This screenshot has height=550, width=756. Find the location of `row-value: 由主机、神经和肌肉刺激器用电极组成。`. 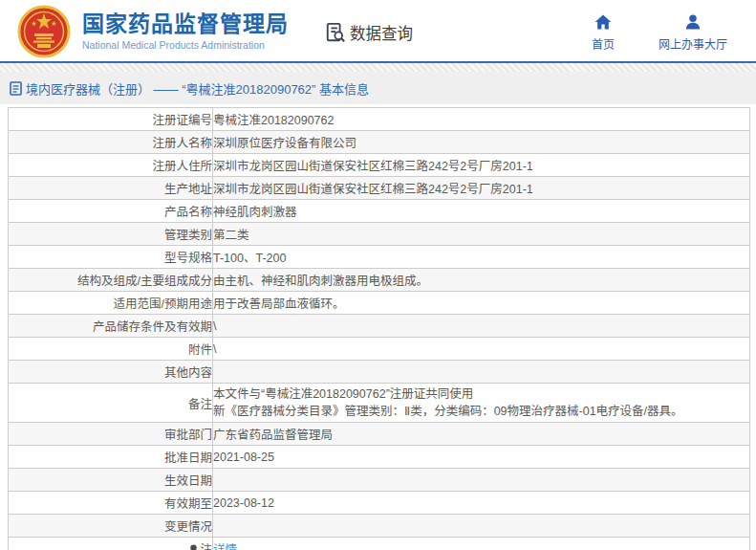

row-value: 由主机、神经和肌肉刺激器用电极组成。 is located at coordinates (482, 280).